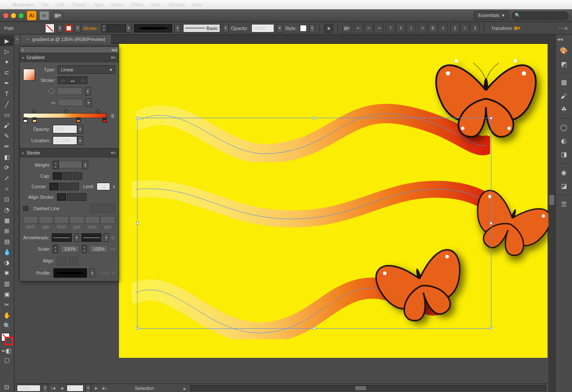  What do you see at coordinates (69, 50) in the screenshot?
I see `panel-drag-bar: × ◀◀` at bounding box center [69, 50].